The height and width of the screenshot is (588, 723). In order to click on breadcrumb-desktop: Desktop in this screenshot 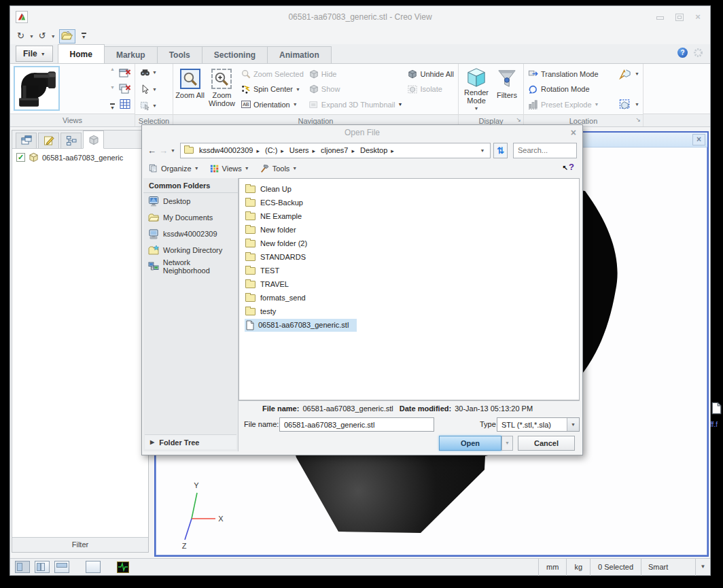, I will do `click(379, 150)`.